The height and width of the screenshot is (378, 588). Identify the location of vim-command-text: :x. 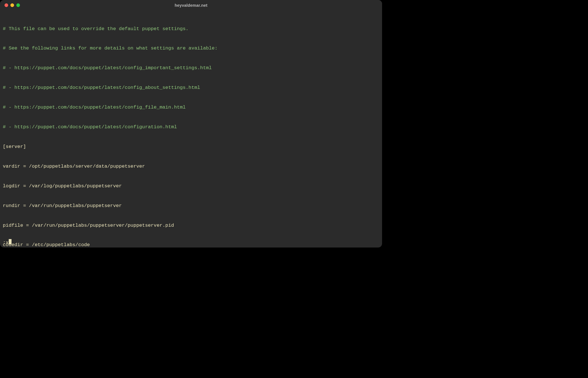
(6, 242).